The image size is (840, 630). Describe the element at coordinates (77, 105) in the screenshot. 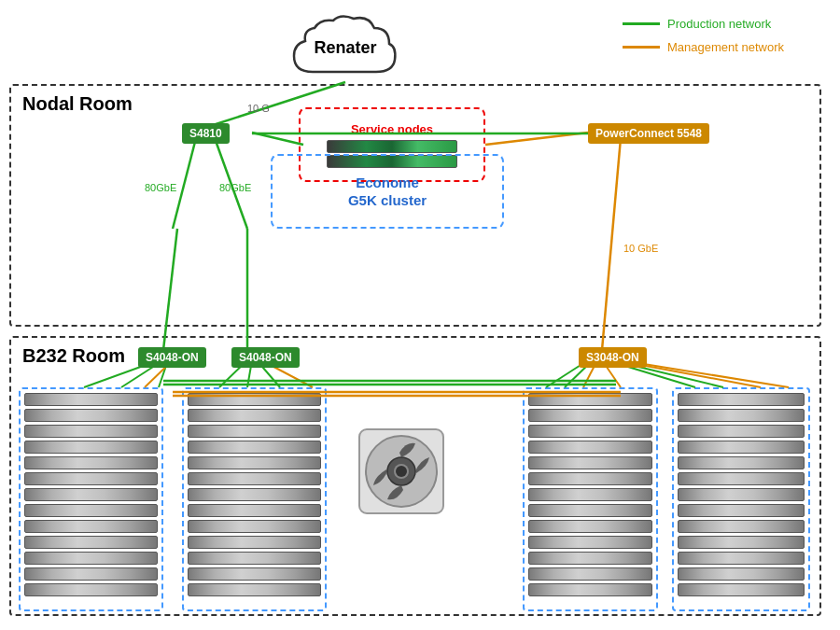

I see `nodal-room-label: Nodal Room` at that location.